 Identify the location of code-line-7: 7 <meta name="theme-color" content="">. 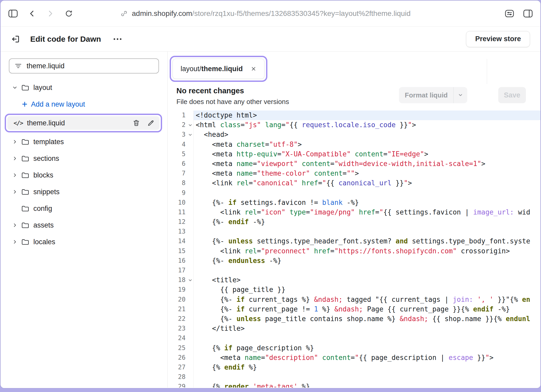
(354, 174).